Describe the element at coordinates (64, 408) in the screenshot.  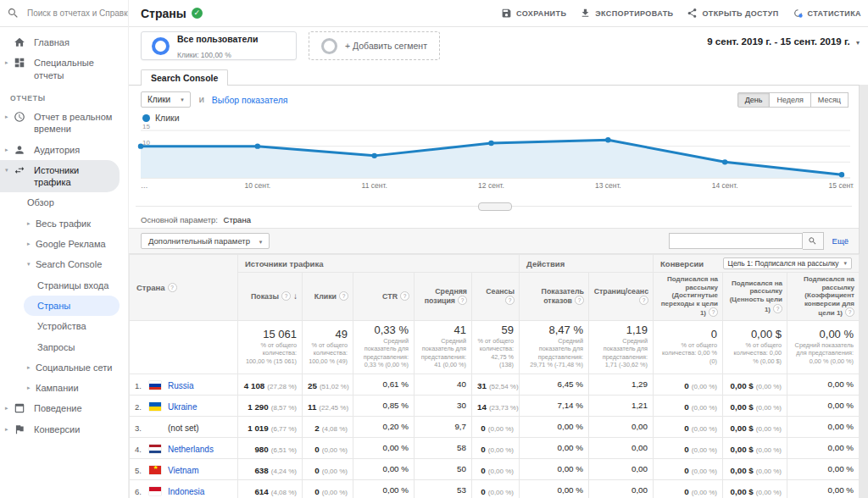
I see `sidebar-item-behavior: ▸ Поведение` at that location.